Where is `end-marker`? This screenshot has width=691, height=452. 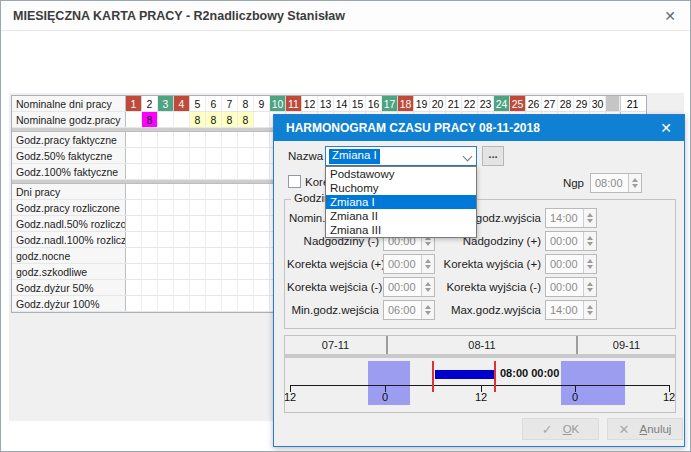 end-marker is located at coordinates (495, 376).